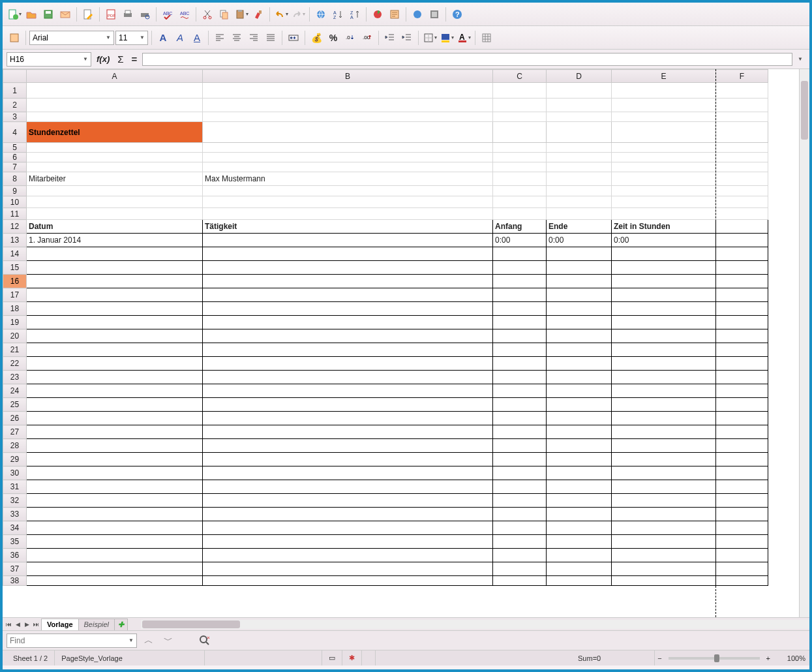 This screenshot has width=812, height=672. I want to click on auto-spellcheck-icon: ABC, so click(185, 14).